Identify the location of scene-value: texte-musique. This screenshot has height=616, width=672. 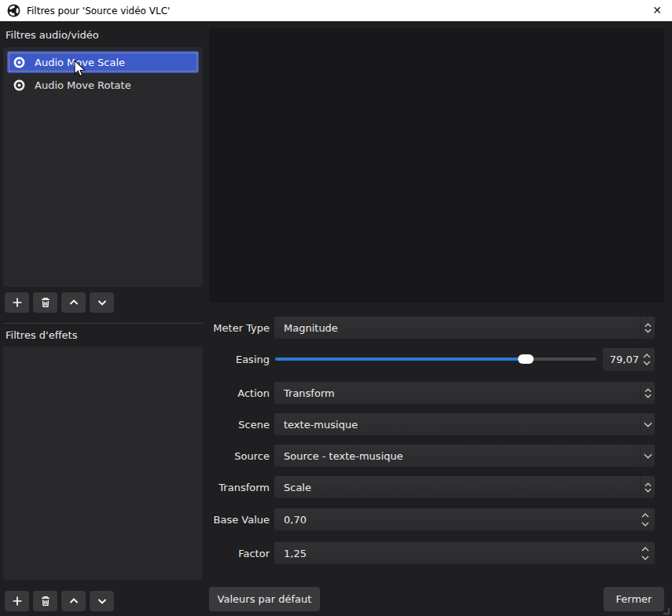
(321, 424).